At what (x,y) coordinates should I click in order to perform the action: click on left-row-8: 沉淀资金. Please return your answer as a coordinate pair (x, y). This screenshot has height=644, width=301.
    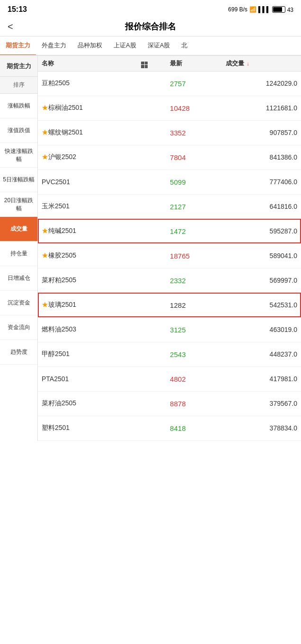
    Looking at the image, I should click on (19, 303).